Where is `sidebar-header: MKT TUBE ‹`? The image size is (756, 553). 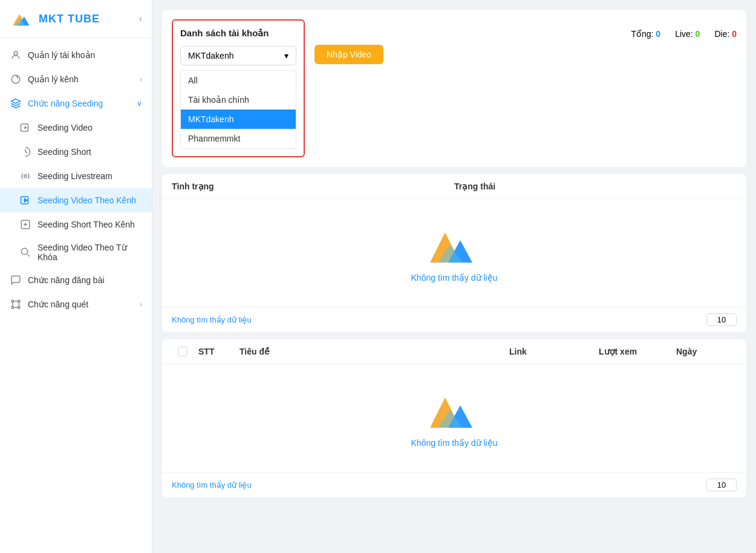 sidebar-header: MKT TUBE ‹ is located at coordinates (76, 19).